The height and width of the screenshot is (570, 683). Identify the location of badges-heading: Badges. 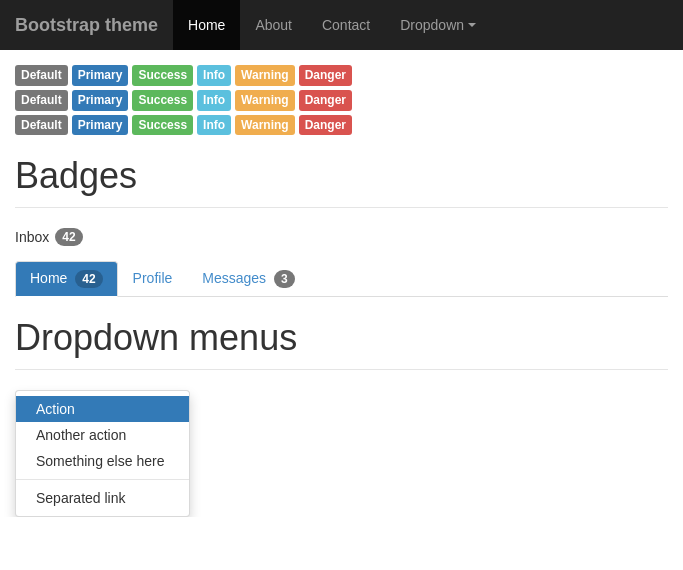
(342, 176).